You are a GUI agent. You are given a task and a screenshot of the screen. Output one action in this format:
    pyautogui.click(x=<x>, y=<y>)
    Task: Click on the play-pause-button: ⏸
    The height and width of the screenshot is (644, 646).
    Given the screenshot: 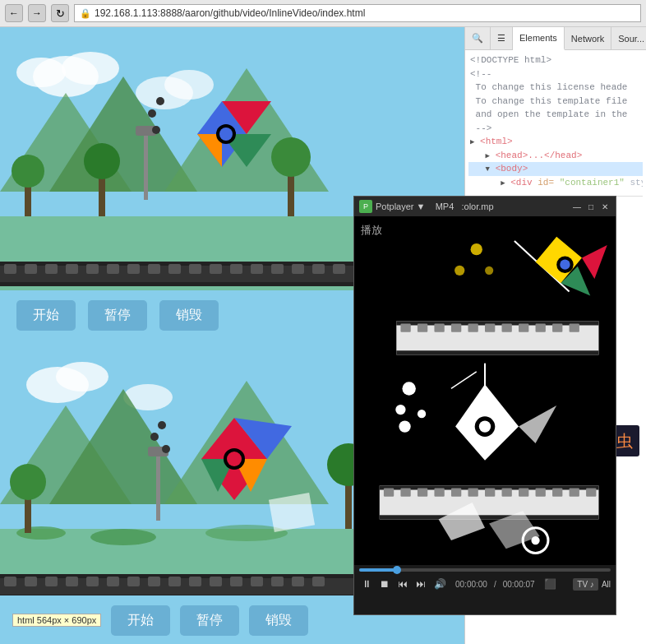 What is the action you would take?
    pyautogui.click(x=367, y=584)
    